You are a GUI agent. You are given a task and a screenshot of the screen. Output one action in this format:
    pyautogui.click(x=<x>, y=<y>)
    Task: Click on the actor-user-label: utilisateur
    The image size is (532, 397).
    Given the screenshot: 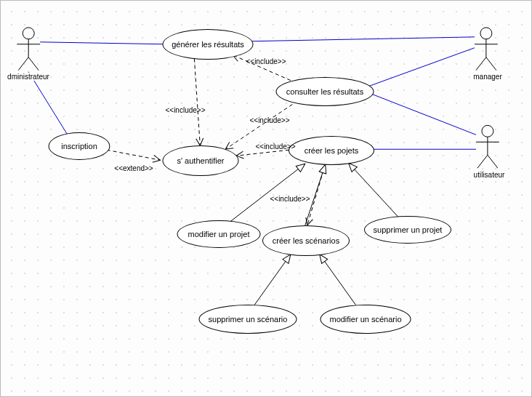 What is the action you would take?
    pyautogui.click(x=490, y=175)
    